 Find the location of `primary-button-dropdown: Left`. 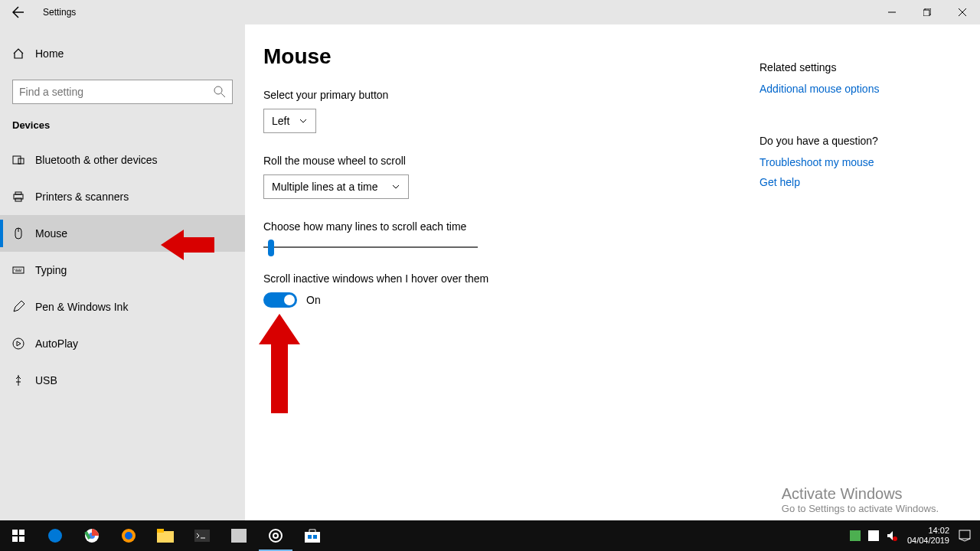

primary-button-dropdown: Left is located at coordinates (289, 121).